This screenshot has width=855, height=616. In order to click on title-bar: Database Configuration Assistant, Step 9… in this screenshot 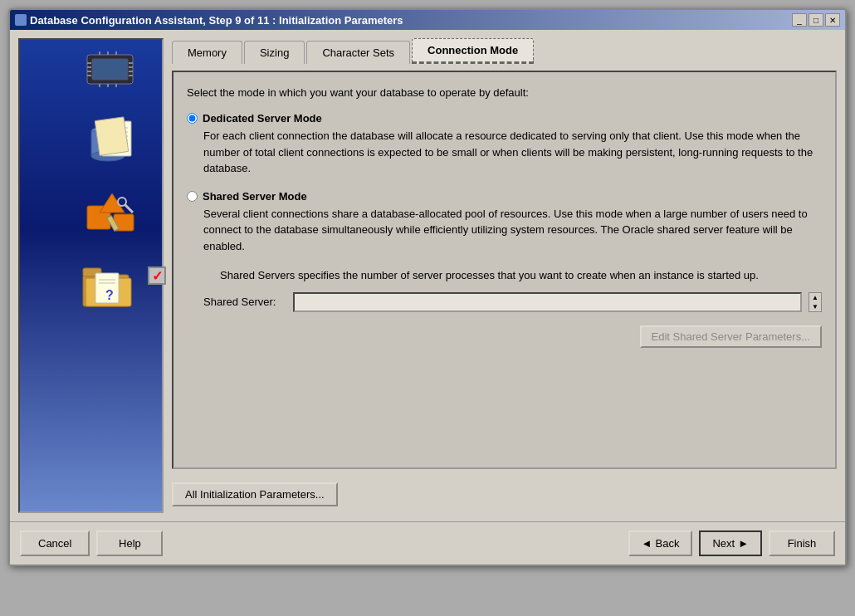, I will do `click(428, 20)`.